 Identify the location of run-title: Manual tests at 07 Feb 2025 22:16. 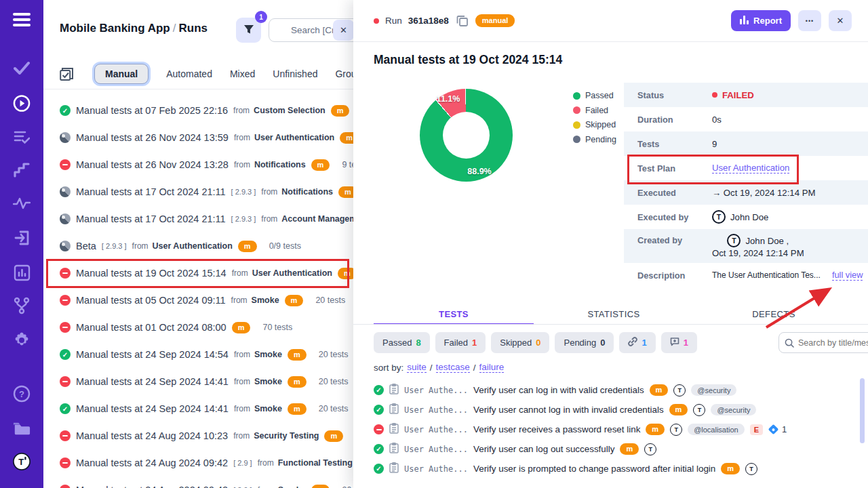
(152, 110).